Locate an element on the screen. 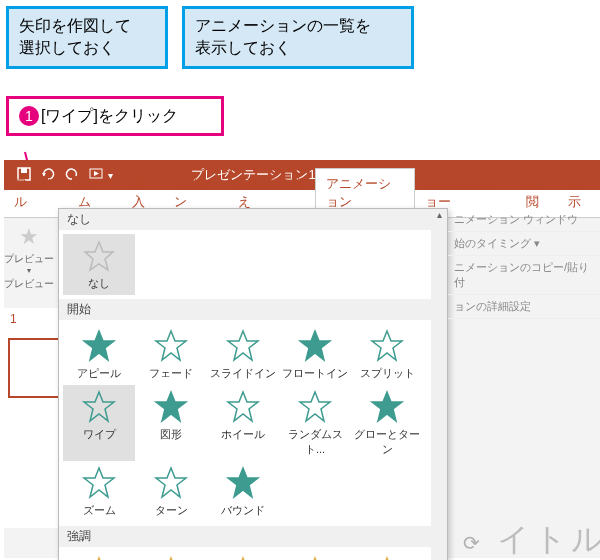 This screenshot has width=600, height=560. anim-バウンド: バウンド is located at coordinates (243, 492).